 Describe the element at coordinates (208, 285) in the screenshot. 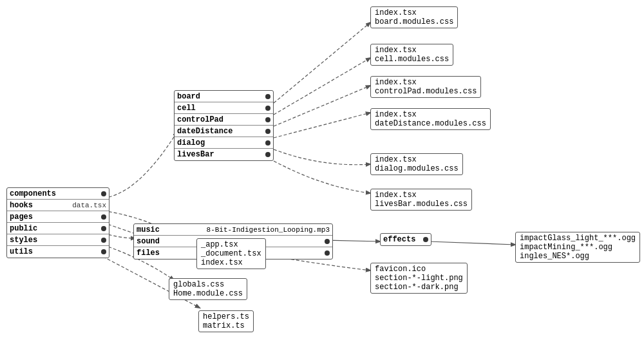

I see `styles-file-1: globals.css` at that location.